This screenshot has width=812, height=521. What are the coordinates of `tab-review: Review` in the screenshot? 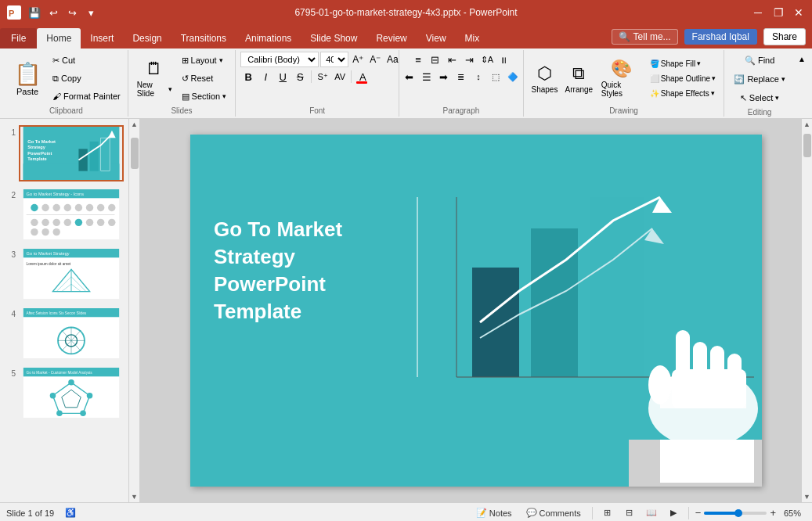 It's located at (392, 38).